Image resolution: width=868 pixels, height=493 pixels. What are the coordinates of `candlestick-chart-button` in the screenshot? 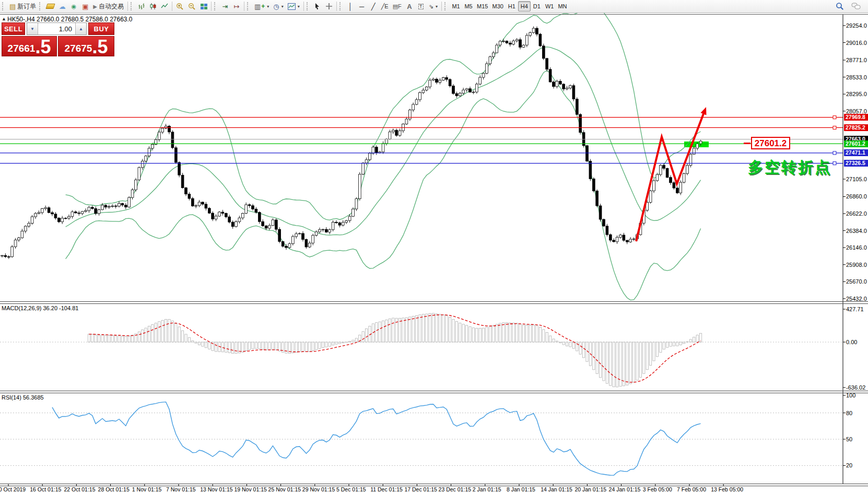 It's located at (153, 6).